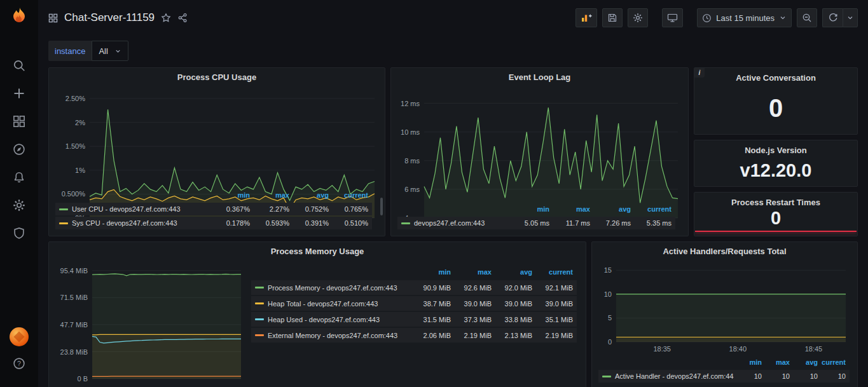  What do you see at coordinates (19, 149) in the screenshot?
I see `sidebar-item-explore` at bounding box center [19, 149].